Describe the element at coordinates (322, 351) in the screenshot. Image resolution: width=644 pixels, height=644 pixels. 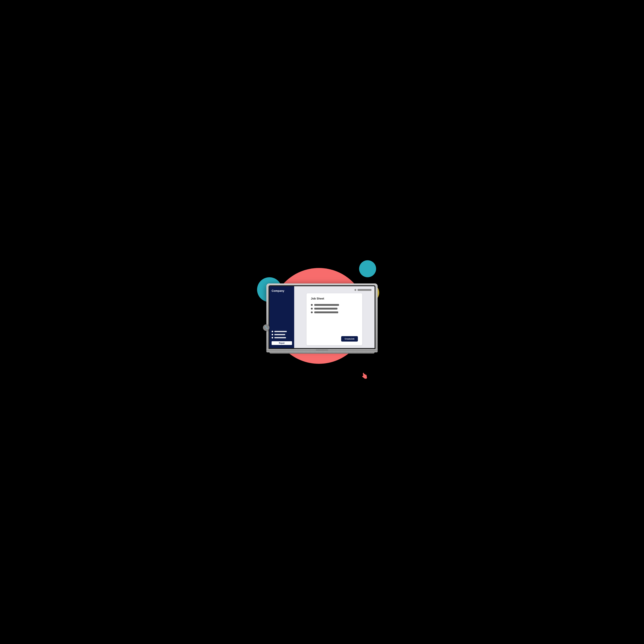
I see `laptop-base` at that location.